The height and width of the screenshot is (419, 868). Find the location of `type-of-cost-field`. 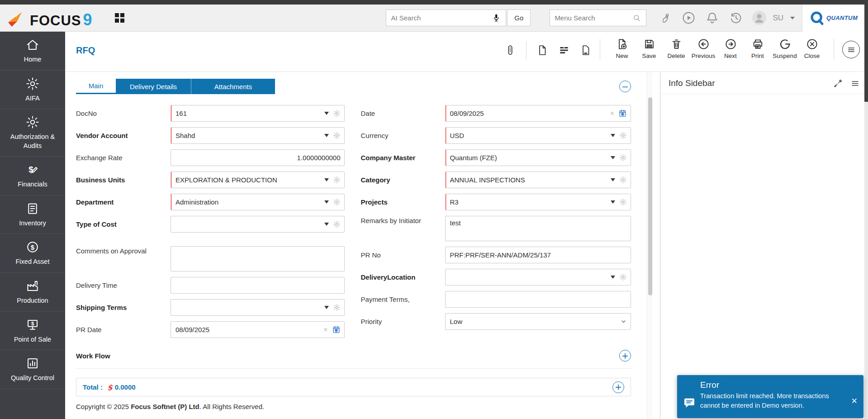

type-of-cost-field is located at coordinates (258, 224).